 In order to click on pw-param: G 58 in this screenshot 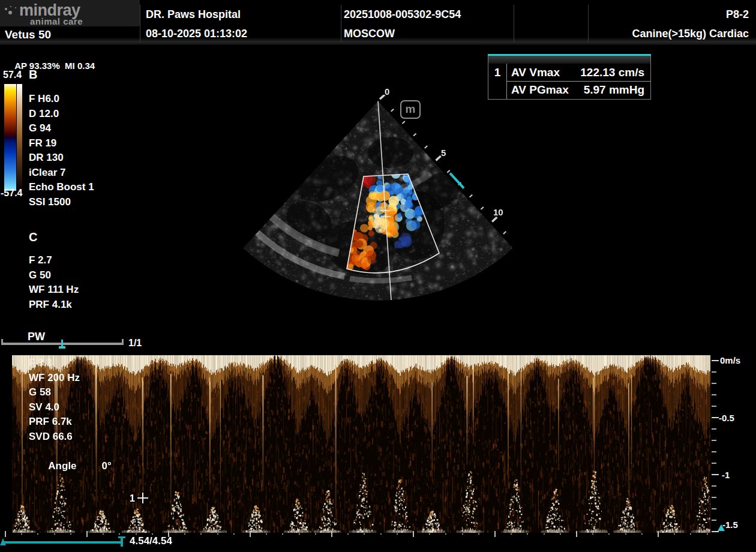, I will do `click(70, 392)`.